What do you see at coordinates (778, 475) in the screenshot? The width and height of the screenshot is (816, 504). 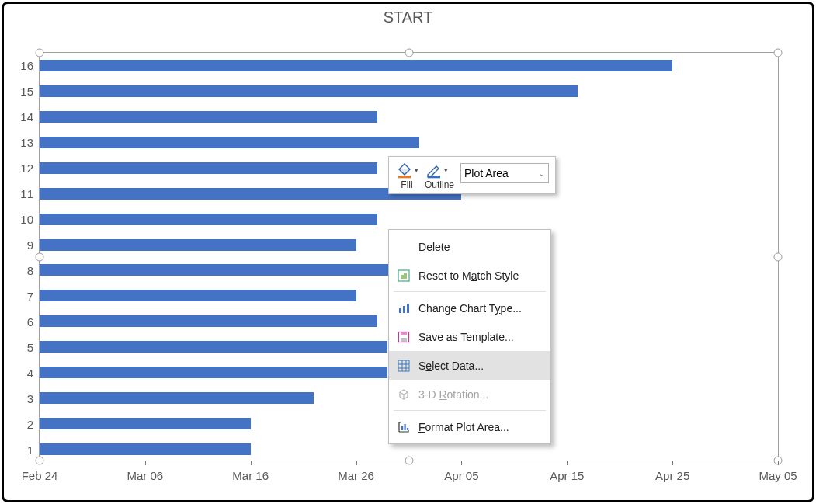 I see `x-axis-label: May 05` at bounding box center [778, 475].